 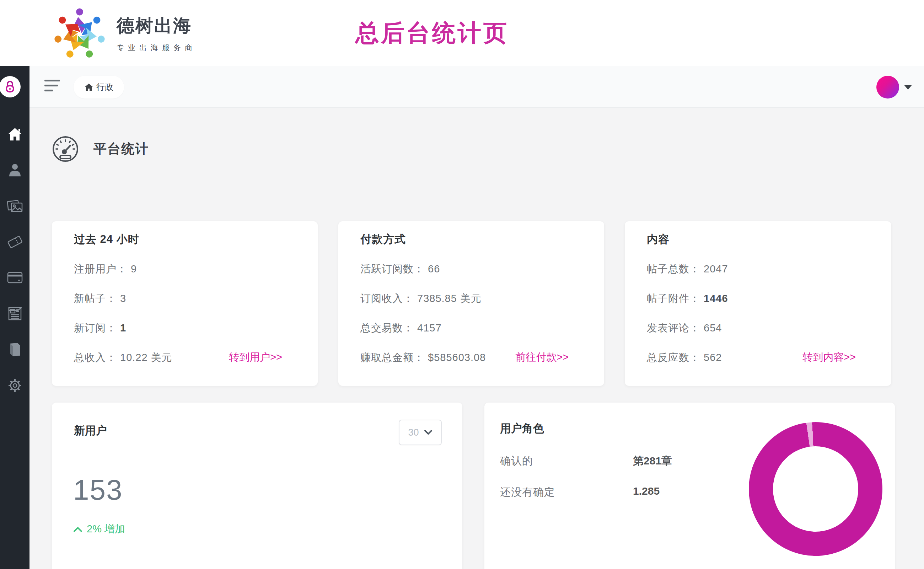 I want to click on stat-label: 注册用户：, so click(x=101, y=269).